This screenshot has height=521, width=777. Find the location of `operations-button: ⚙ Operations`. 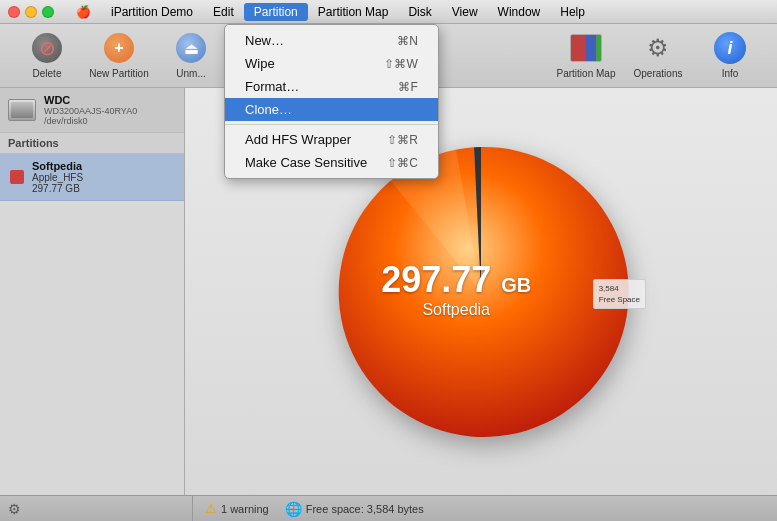

operations-button: ⚙ Operations is located at coordinates (658, 56).